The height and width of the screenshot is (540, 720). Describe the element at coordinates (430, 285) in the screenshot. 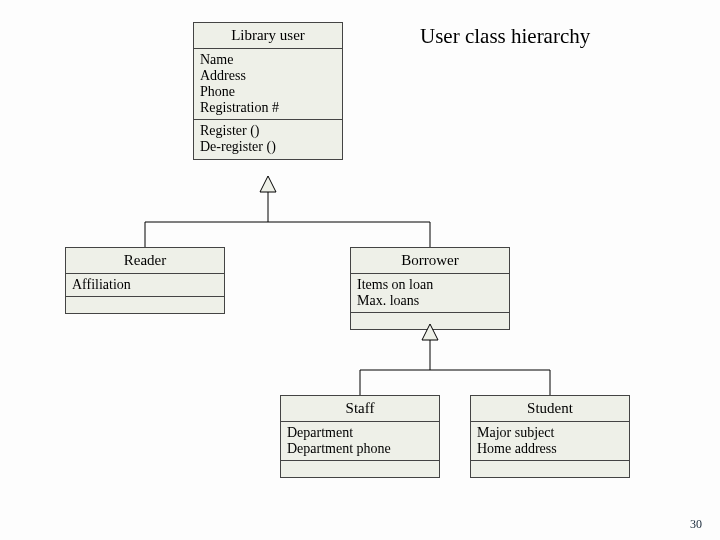

I see `attr: Items on loan` at that location.